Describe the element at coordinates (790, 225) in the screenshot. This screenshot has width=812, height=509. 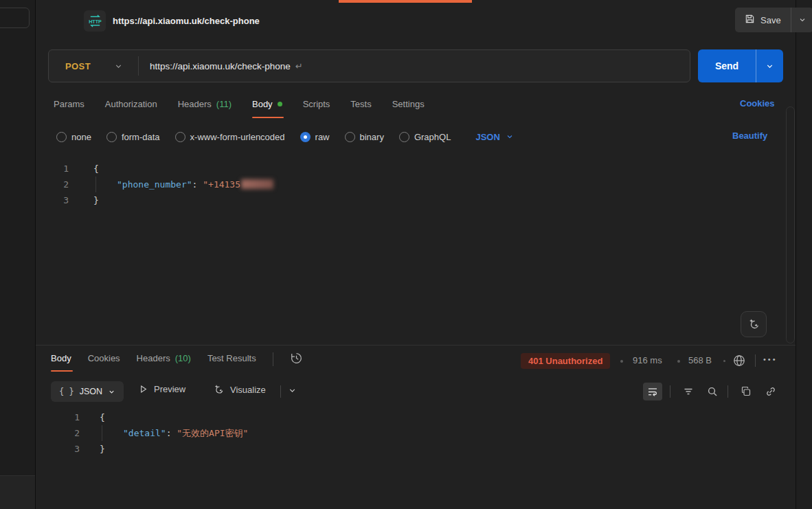
I see `editor-scrollbar-track` at that location.